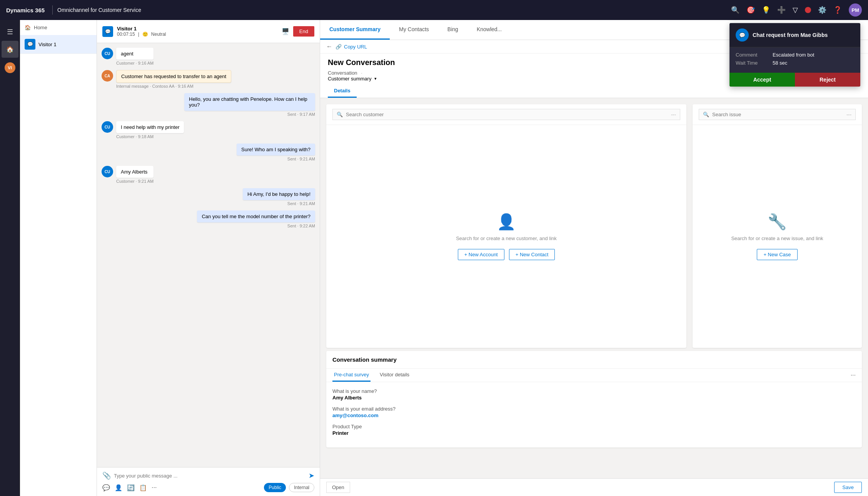 Image resolution: width=868 pixels, height=496 pixels. Describe the element at coordinates (793, 55) in the screenshot. I see `cr-comment-value: Escalated from bot` at that location.